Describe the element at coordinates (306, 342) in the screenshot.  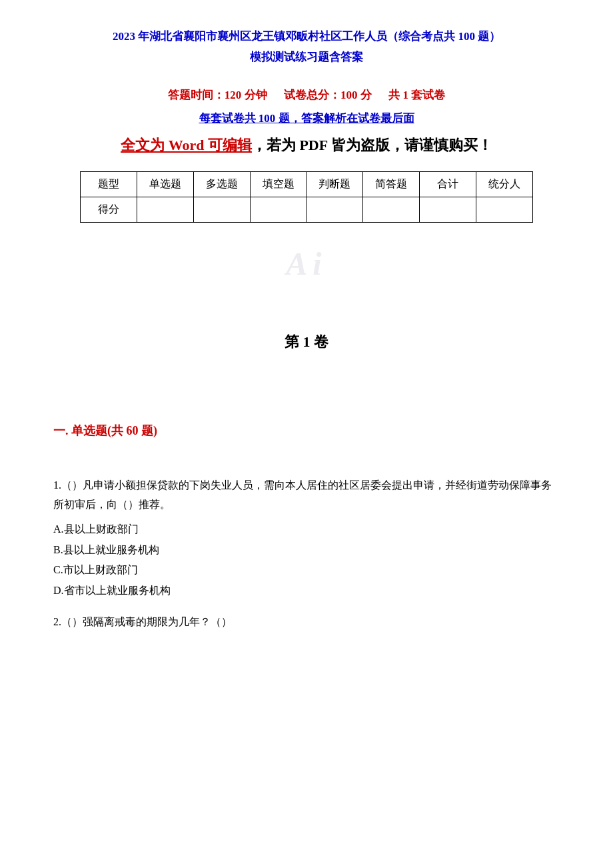
I see `section-divider: 第 1 卷` at that location.